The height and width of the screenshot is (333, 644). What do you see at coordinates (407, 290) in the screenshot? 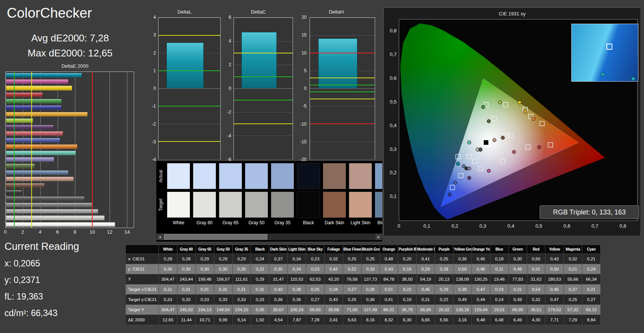
I see `cell: 0,22` at bounding box center [407, 290].